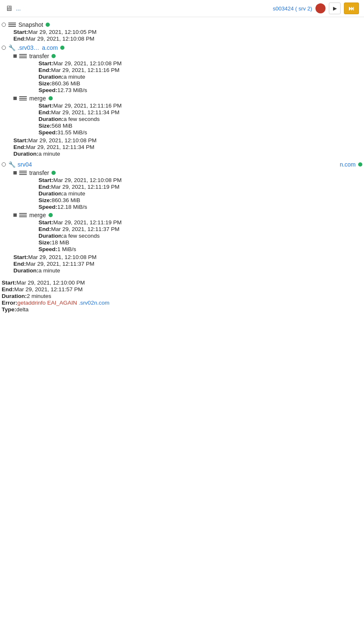  I want to click on fast-forward-icon: ⏭, so click(351, 8).